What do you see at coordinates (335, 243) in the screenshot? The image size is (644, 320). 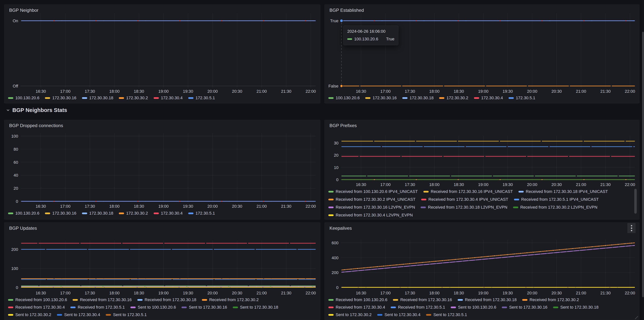 I see `y-tick-label: 600` at bounding box center [335, 243].